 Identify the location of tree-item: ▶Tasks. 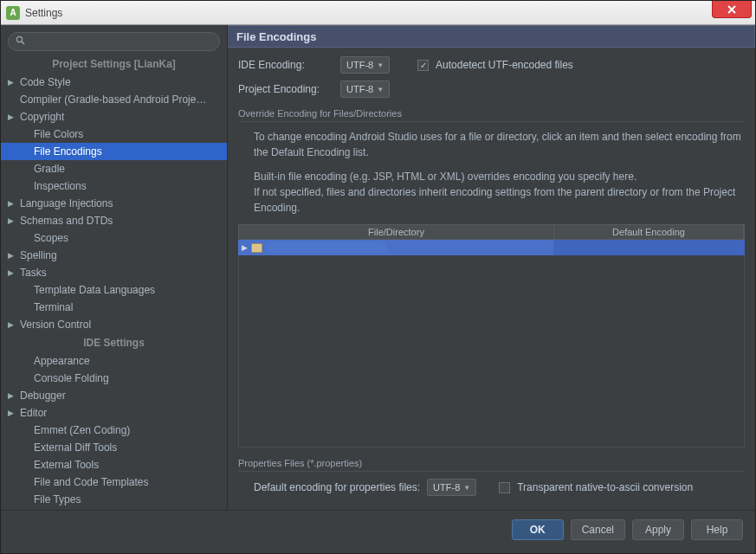
(114, 273).